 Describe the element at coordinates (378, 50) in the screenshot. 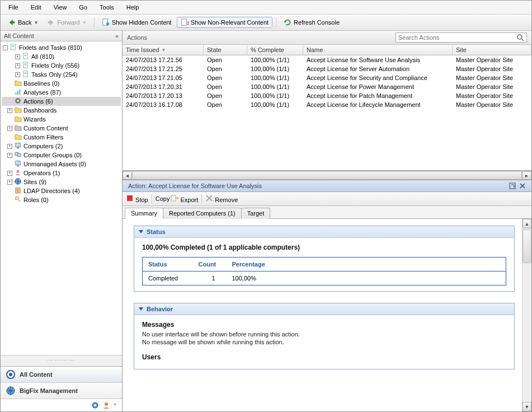

I see `col-name: Name` at that location.